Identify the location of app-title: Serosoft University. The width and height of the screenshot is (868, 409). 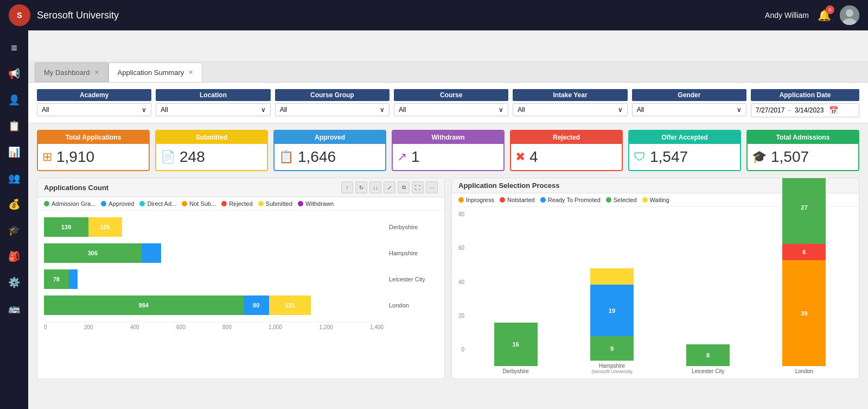
(398, 15).